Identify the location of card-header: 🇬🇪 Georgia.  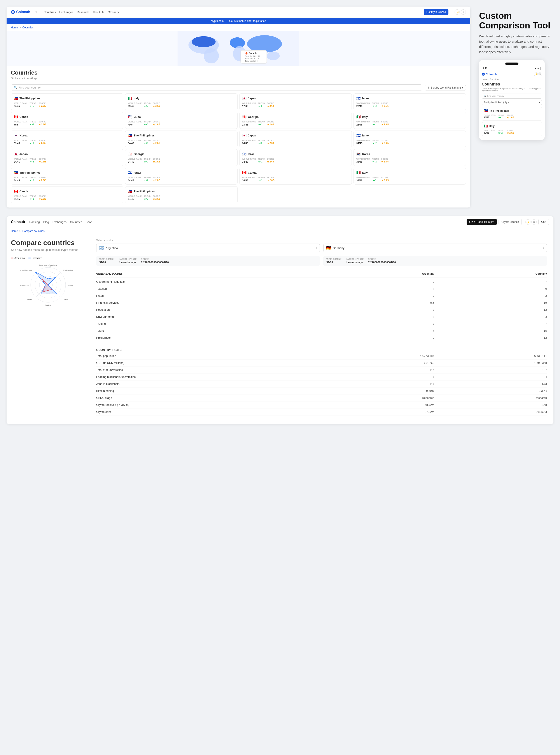
(181, 154).